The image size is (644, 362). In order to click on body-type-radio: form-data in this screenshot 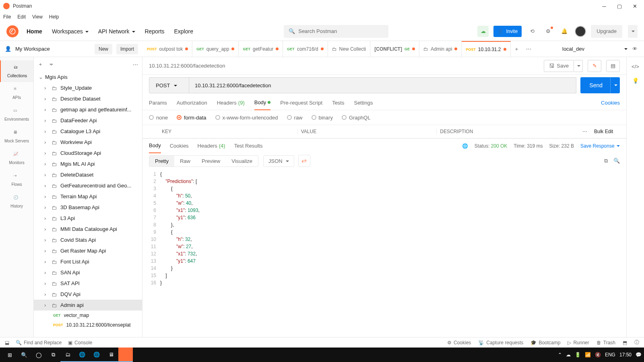, I will do `click(192, 117)`.